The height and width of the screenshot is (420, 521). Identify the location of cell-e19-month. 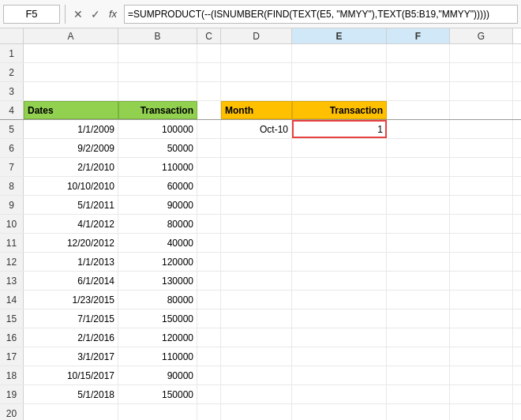
(257, 395).